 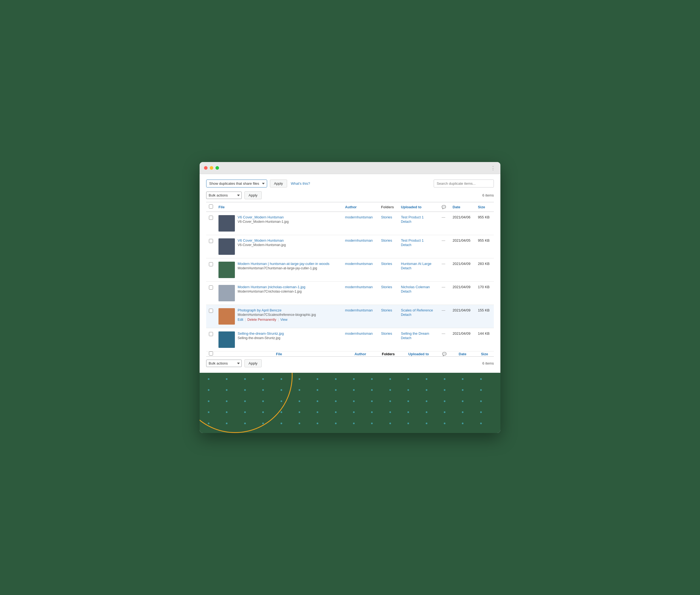 I want to click on file-title-link: Selling-the-dream-Struntz.jpg, so click(x=288, y=334).